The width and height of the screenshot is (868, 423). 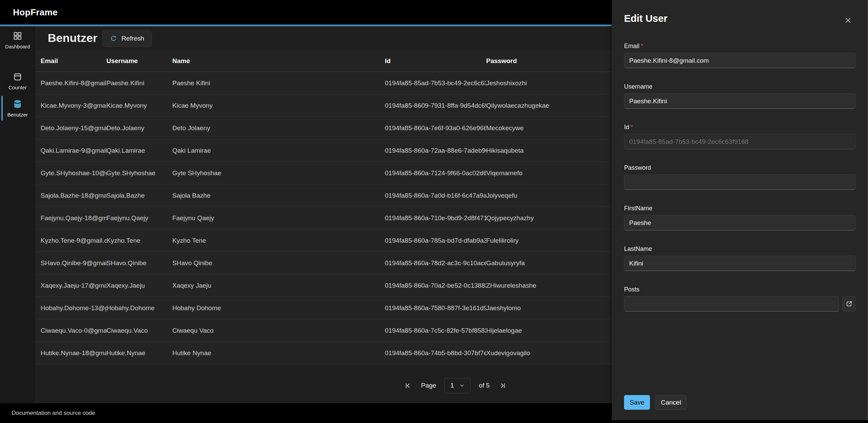 What do you see at coordinates (435, 263) in the screenshot?
I see `table-cell: 0194fa85-860a-78d2-ac3c-9c10ace6...` at bounding box center [435, 263].